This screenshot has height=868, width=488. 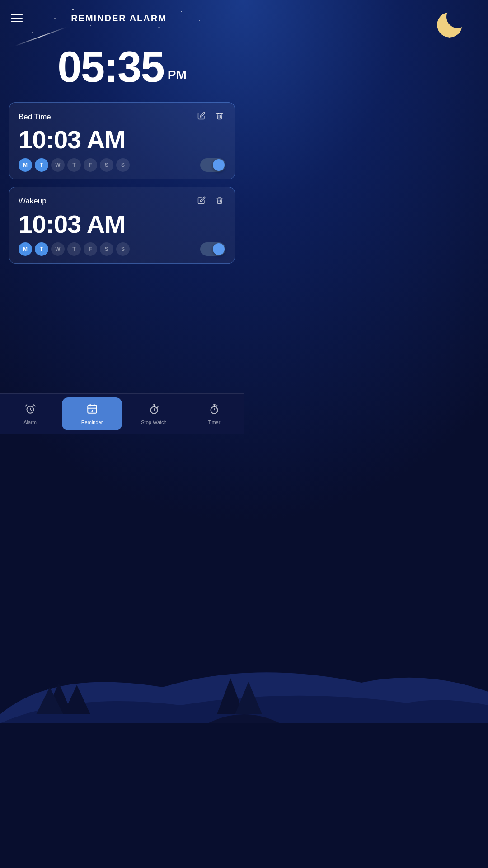 I want to click on alarm-icon, so click(x=30, y=410).